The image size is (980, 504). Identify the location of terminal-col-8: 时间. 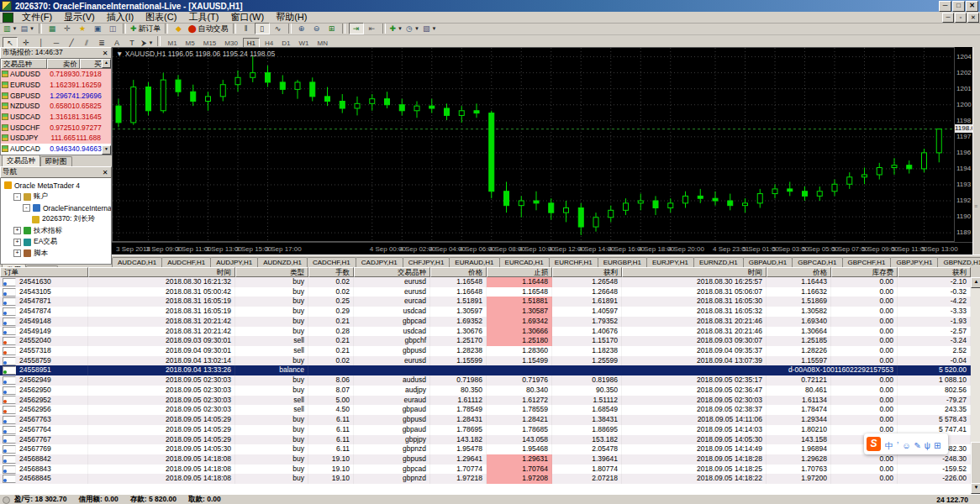
(694, 272).